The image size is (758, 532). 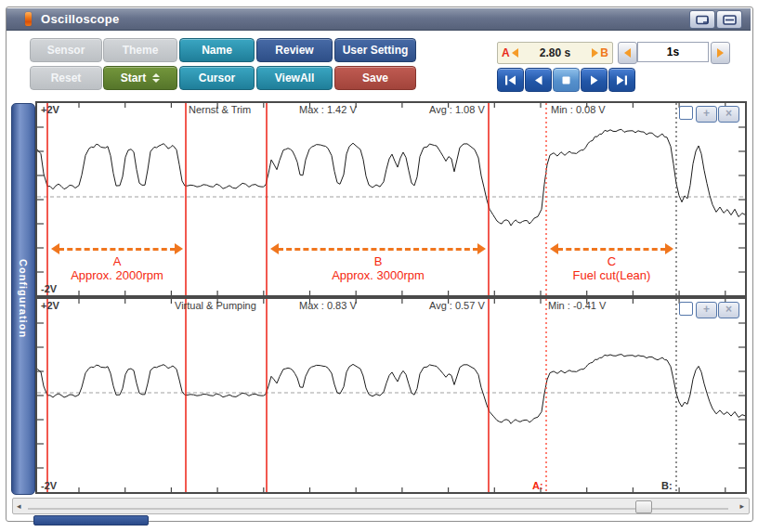 I want to click on stop-button, so click(x=567, y=80).